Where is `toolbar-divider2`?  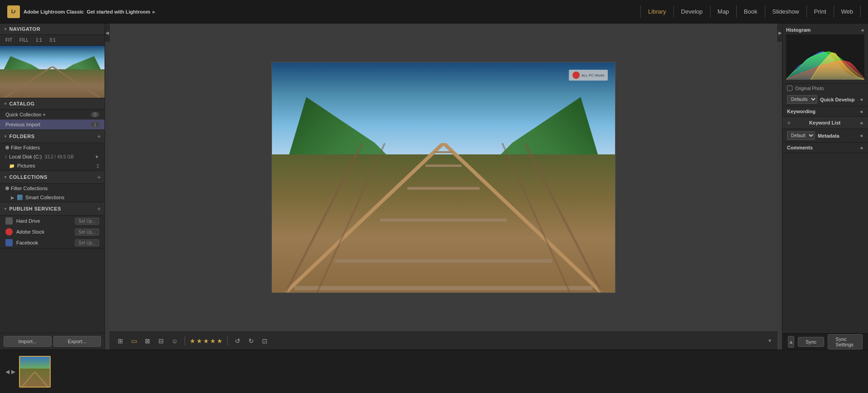 toolbar-divider2 is located at coordinates (227, 341).